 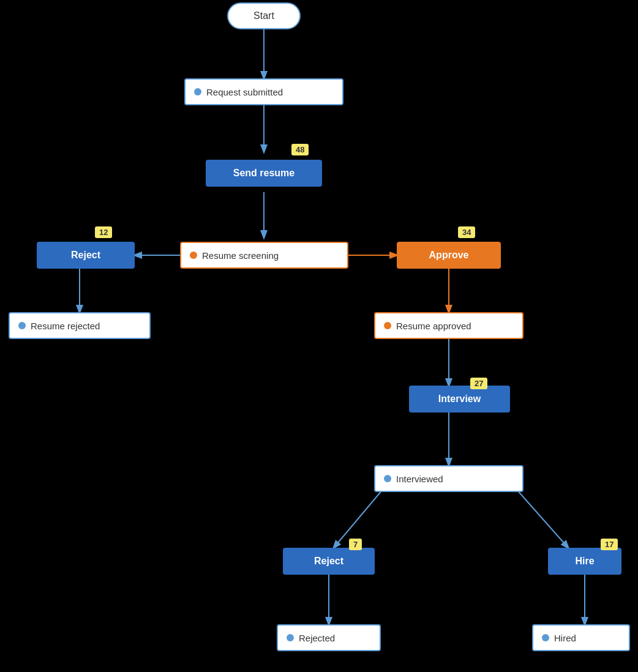 What do you see at coordinates (103, 233) in the screenshot?
I see `badge-reject-1: 12` at bounding box center [103, 233].